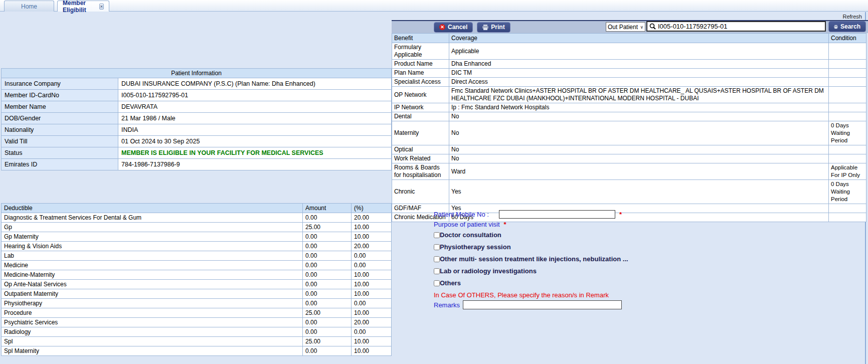 This screenshot has width=868, height=364. I want to click on patient-mobile-input, so click(557, 215).